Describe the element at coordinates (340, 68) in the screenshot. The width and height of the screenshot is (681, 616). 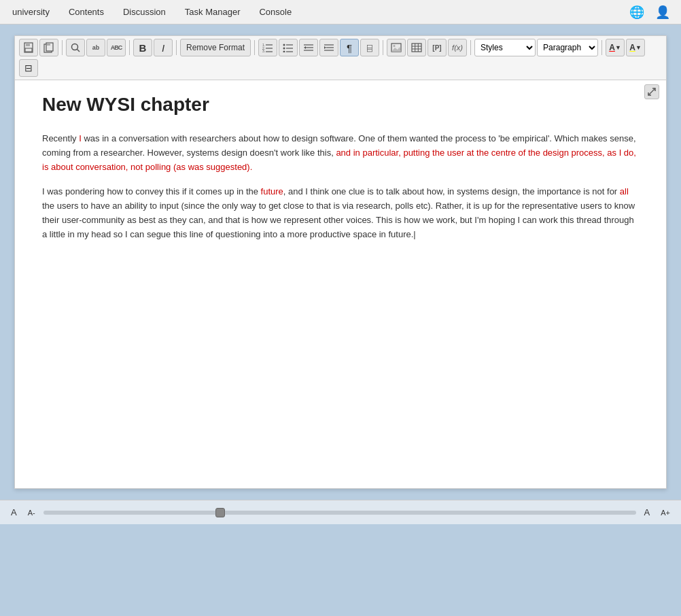
I see `toolbar-row2: ⊟` at that location.